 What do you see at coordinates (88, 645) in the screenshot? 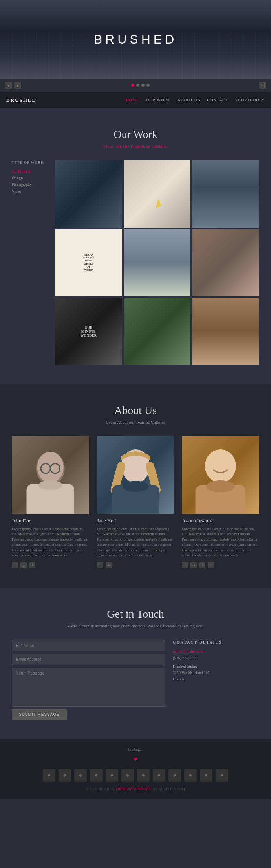
I see `name-input` at bounding box center [88, 645].